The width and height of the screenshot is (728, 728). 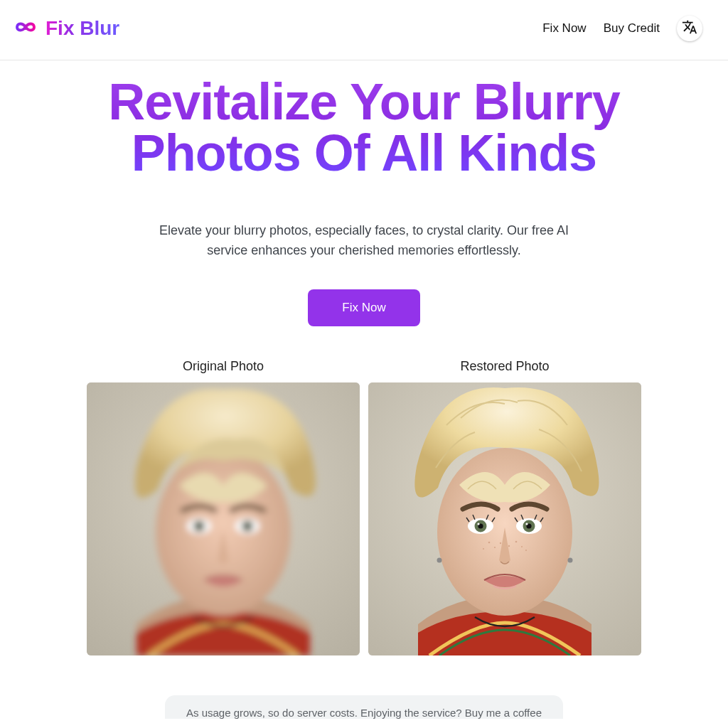 What do you see at coordinates (66, 28) in the screenshot?
I see `brand: Fix Blur` at bounding box center [66, 28].